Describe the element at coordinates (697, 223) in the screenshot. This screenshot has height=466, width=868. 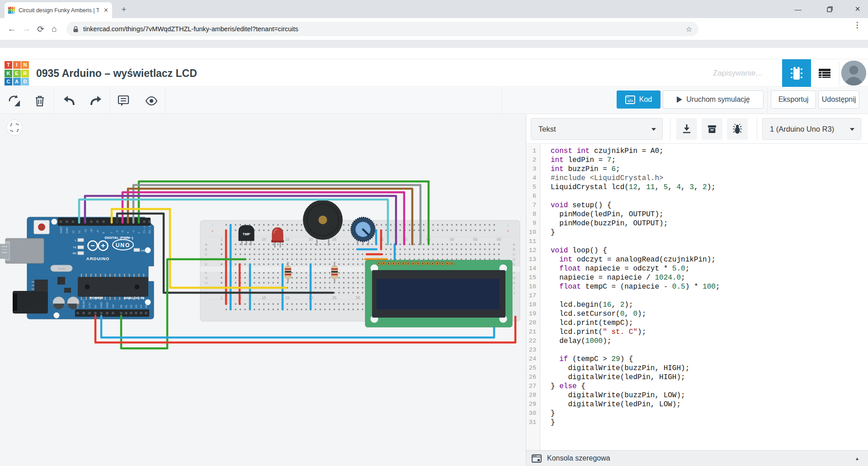
I see `code-line: 9 pinMode(buzzPin, OUTPUT);` at that location.